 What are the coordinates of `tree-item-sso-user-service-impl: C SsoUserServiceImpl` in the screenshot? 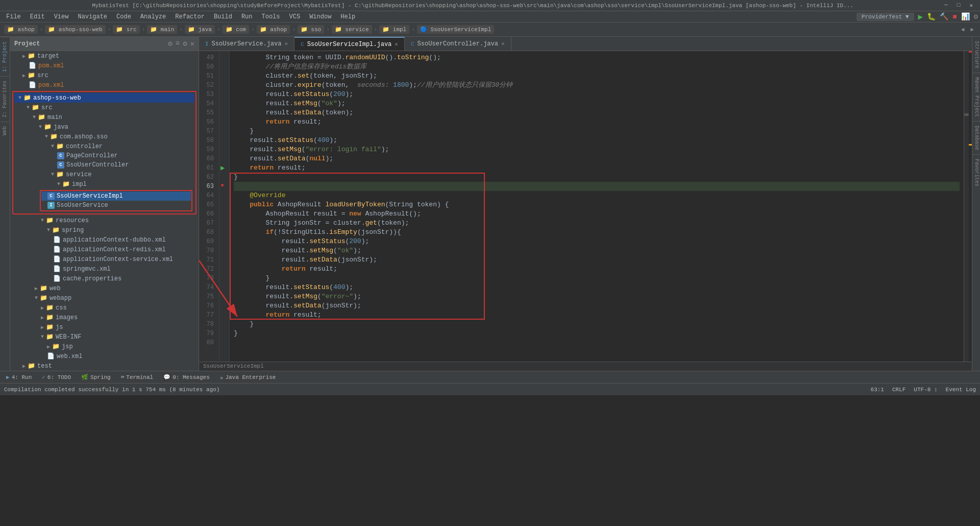 It's located at (116, 196).